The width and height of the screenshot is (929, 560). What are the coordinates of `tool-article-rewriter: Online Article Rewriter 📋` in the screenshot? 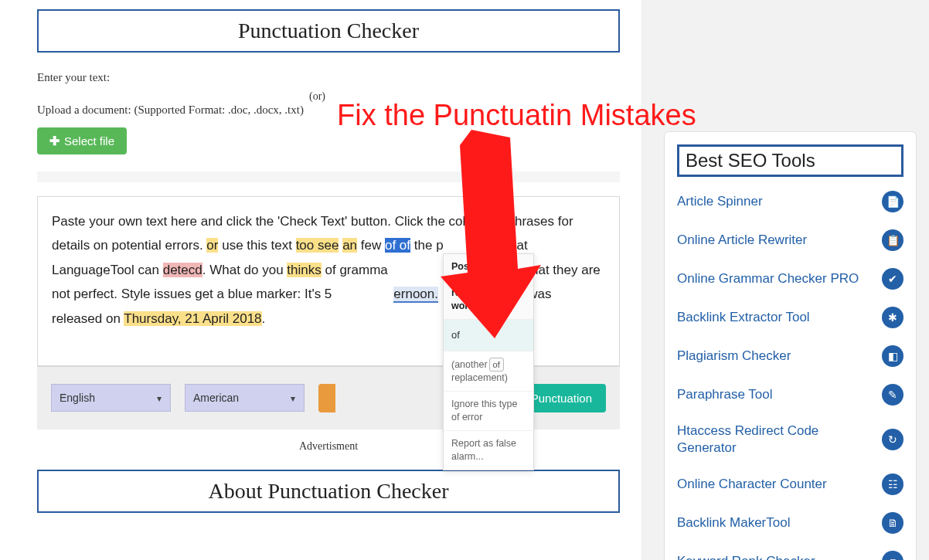 It's located at (790, 240).